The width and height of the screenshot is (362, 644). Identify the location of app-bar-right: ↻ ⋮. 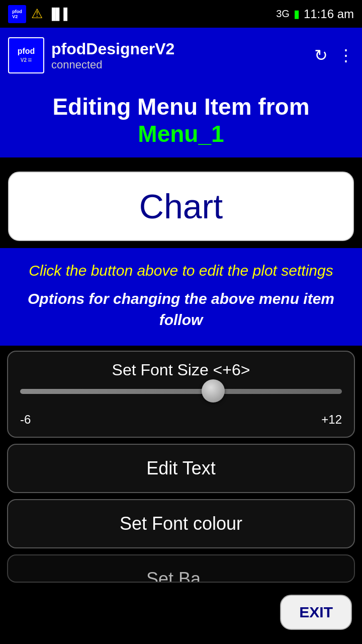
(334, 55).